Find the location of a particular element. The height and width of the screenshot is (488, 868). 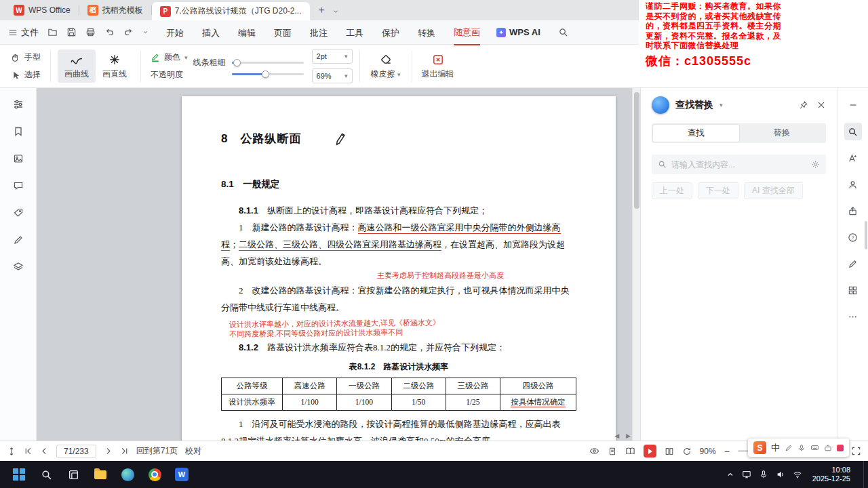

book-spread-view-icon is located at coordinates (631, 451).